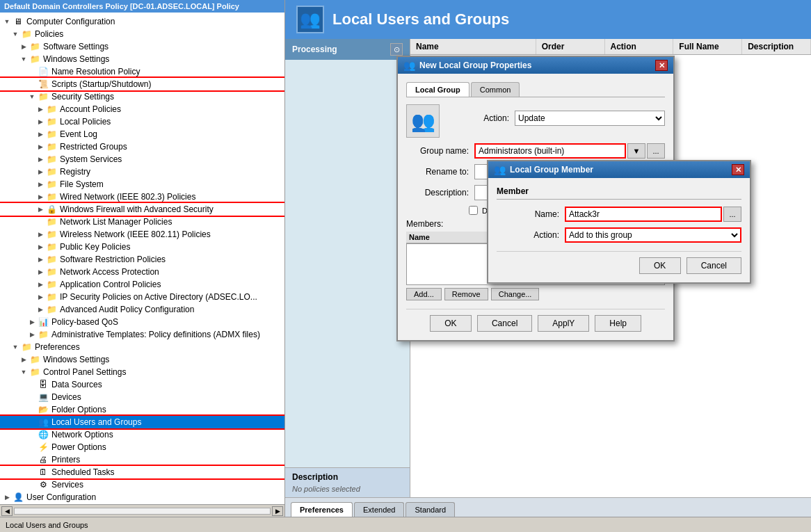  Describe the element at coordinates (142, 159) in the screenshot. I see `tree-item-system-services: ▶ 📁 System Services` at that location.